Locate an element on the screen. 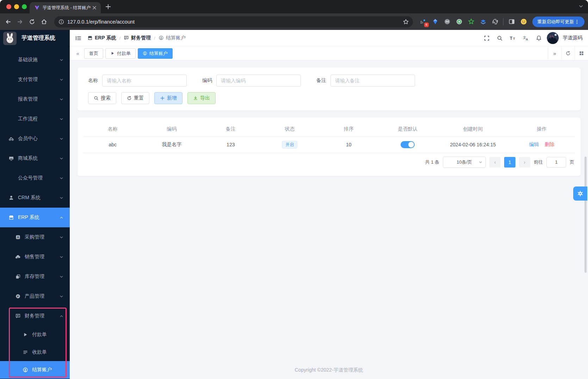 This screenshot has height=379, width=588. next-page-button: › is located at coordinates (525, 162).